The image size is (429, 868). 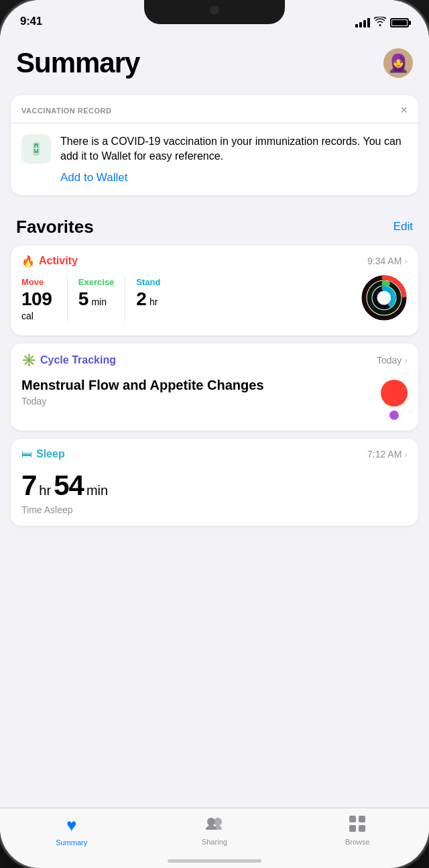 I want to click on move-value: 109, so click(x=36, y=299).